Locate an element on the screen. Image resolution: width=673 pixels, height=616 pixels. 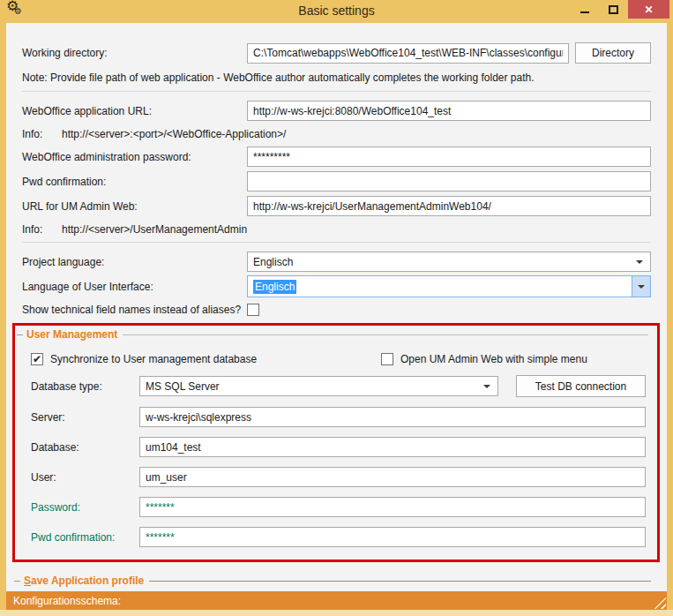
user-management-header: User Management is located at coordinates (333, 334).